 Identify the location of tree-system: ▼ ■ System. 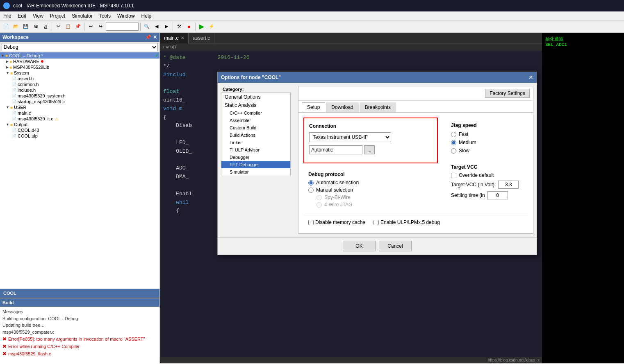
(80, 73).